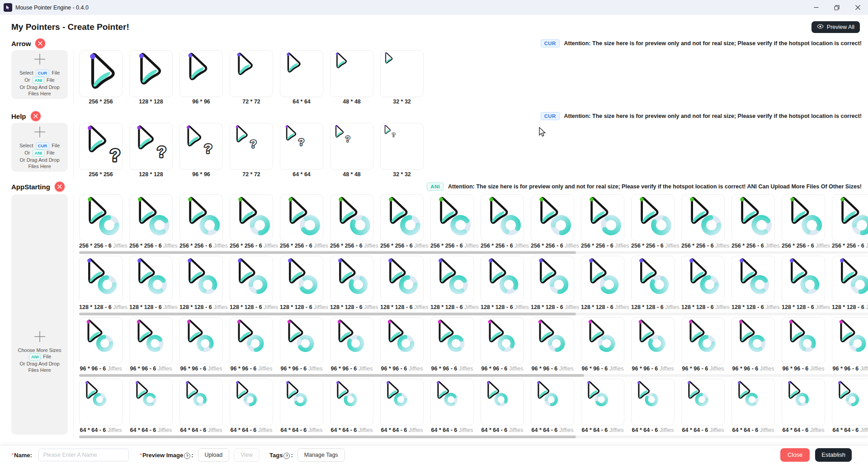 This screenshot has width=868, height=464. What do you see at coordinates (795, 455) in the screenshot?
I see `close-button: Close` at bounding box center [795, 455].